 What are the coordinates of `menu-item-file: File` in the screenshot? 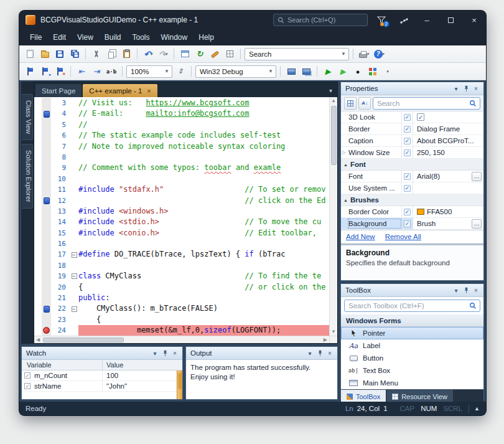 It's located at (36, 37).